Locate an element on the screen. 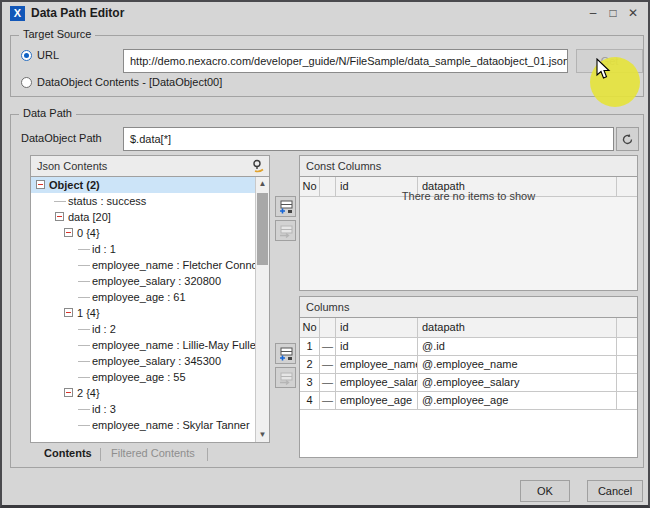  column-header: No is located at coordinates (310, 328).